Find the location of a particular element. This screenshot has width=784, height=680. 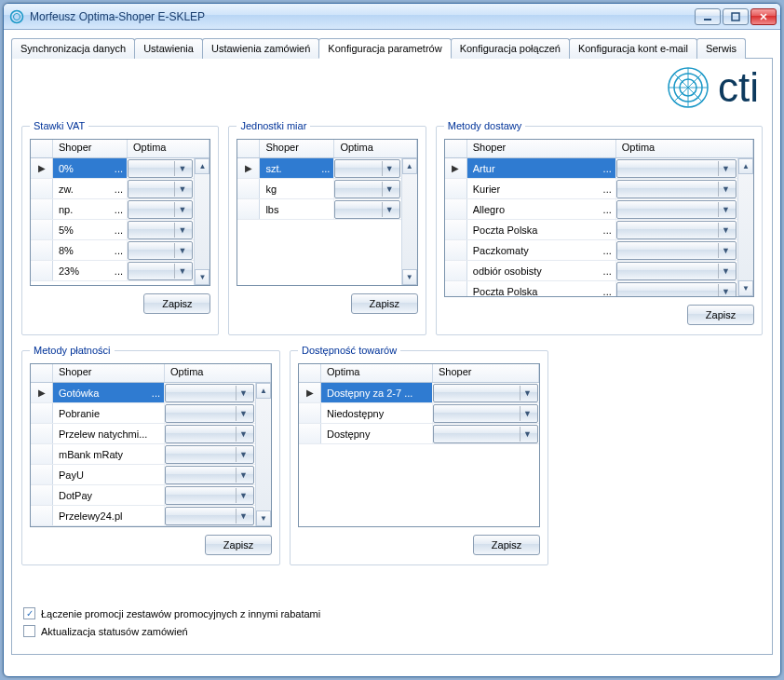

vat-shoper-cell: 23%... is located at coordinates (90, 270).